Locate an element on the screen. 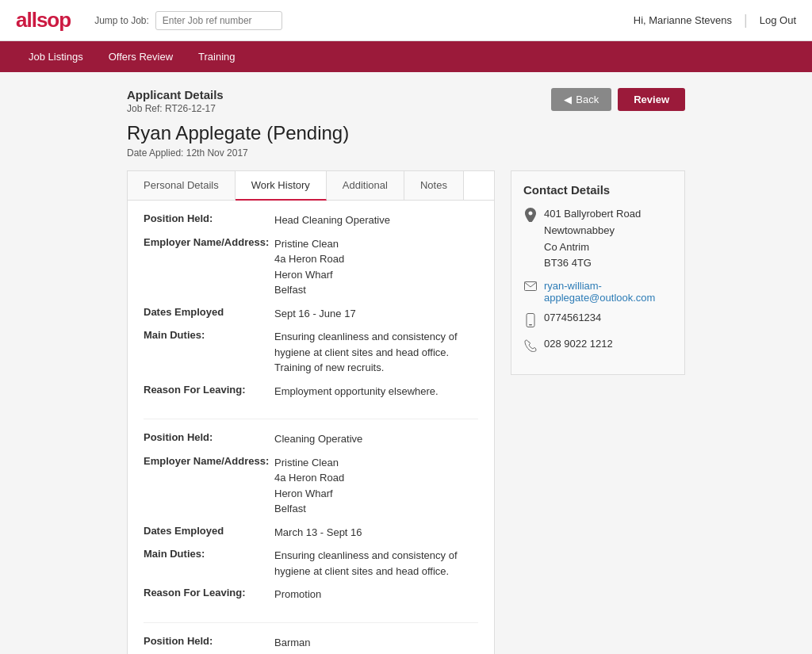 The width and height of the screenshot is (812, 654). contact-mobile: 0774561234 is located at coordinates (573, 317).